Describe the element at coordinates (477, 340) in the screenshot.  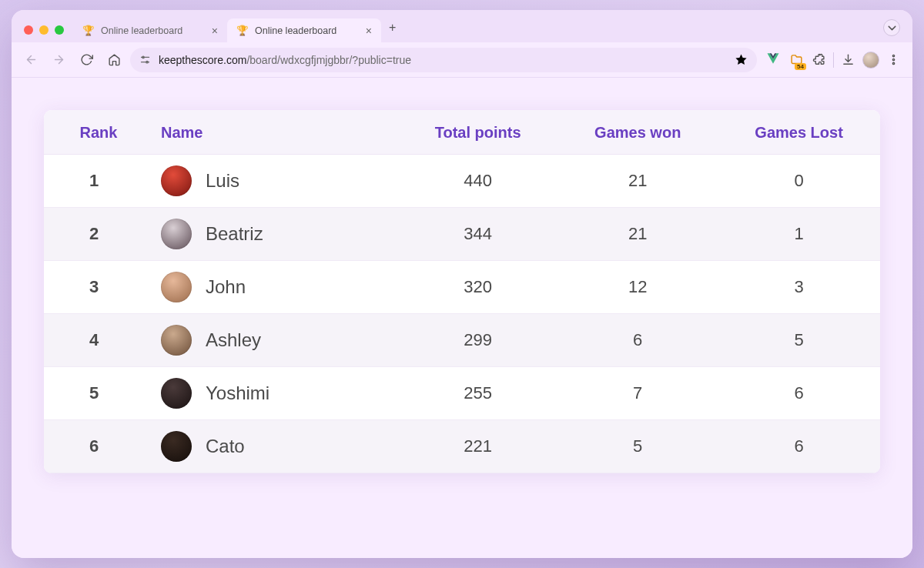
I see `total-points-value: 299` at that location.